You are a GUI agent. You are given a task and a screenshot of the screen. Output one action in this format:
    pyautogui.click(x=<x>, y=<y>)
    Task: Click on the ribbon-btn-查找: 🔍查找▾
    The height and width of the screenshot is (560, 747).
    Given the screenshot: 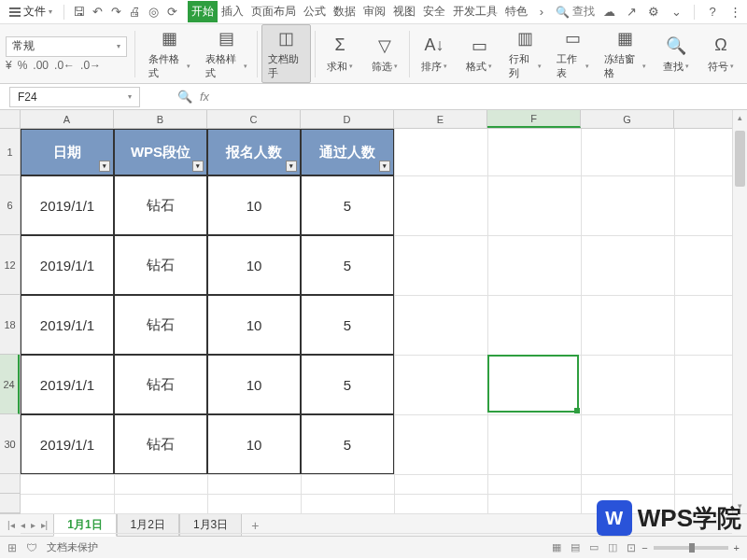 What is the action you would take?
    pyautogui.click(x=676, y=54)
    